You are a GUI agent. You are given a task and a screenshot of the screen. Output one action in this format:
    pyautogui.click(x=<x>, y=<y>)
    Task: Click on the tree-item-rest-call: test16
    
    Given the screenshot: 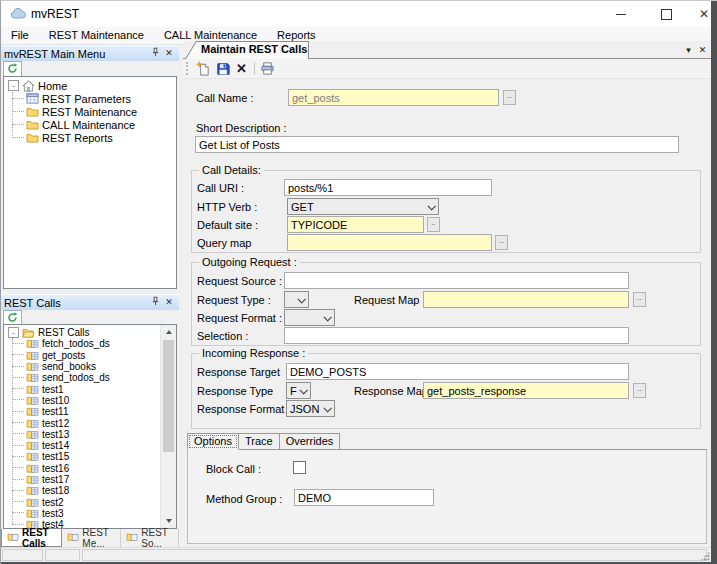 What is the action you would take?
    pyautogui.click(x=90, y=468)
    